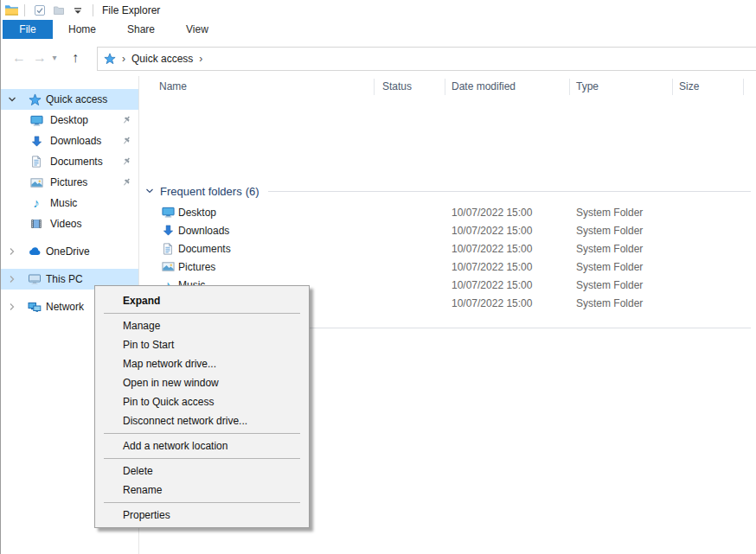  Describe the element at coordinates (448, 249) in the screenshot. I see `file-row-documents: Documents 10/07/2022 15:00 System Folder` at that location.